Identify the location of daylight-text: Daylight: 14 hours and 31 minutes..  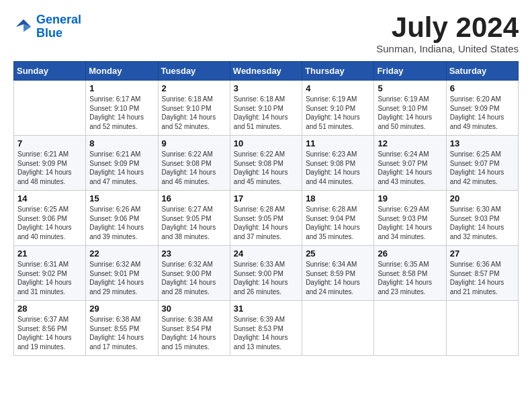
(44, 287).